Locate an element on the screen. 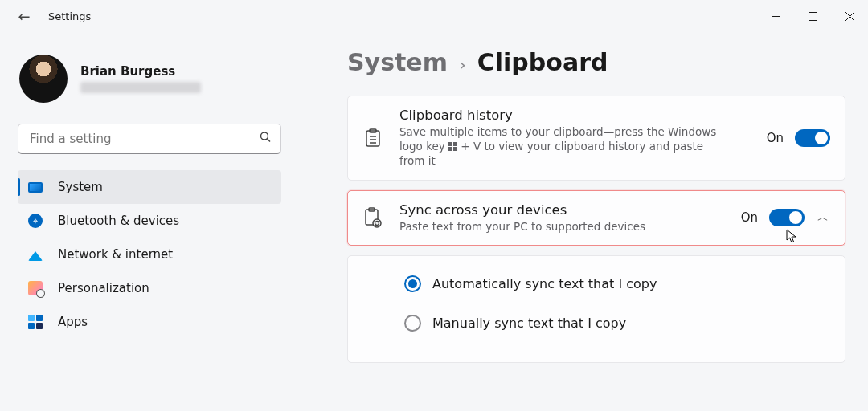 This screenshot has width=868, height=411. card-description: Paste text from your PC to supported dev… is located at coordinates (560, 226).